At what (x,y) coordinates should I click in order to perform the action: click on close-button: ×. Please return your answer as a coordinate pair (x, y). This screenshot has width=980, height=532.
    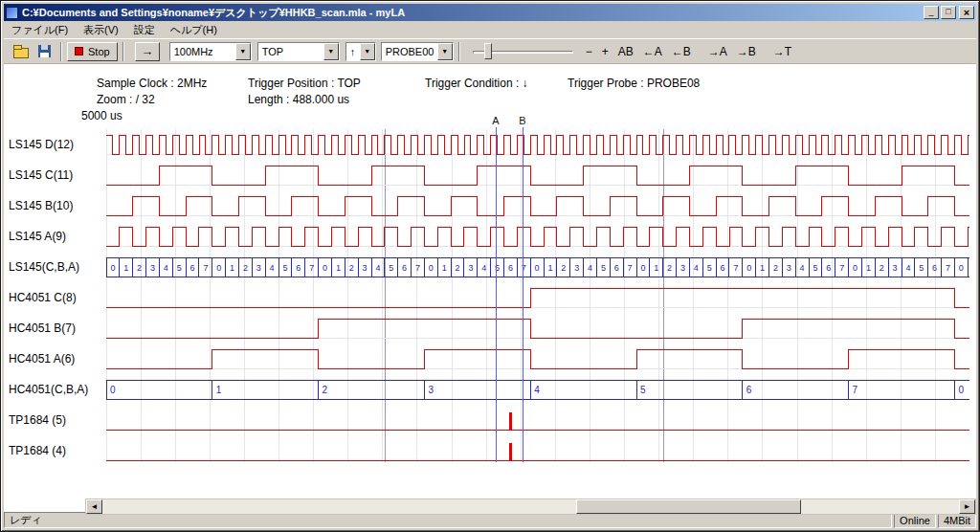
    Looking at the image, I should click on (967, 12).